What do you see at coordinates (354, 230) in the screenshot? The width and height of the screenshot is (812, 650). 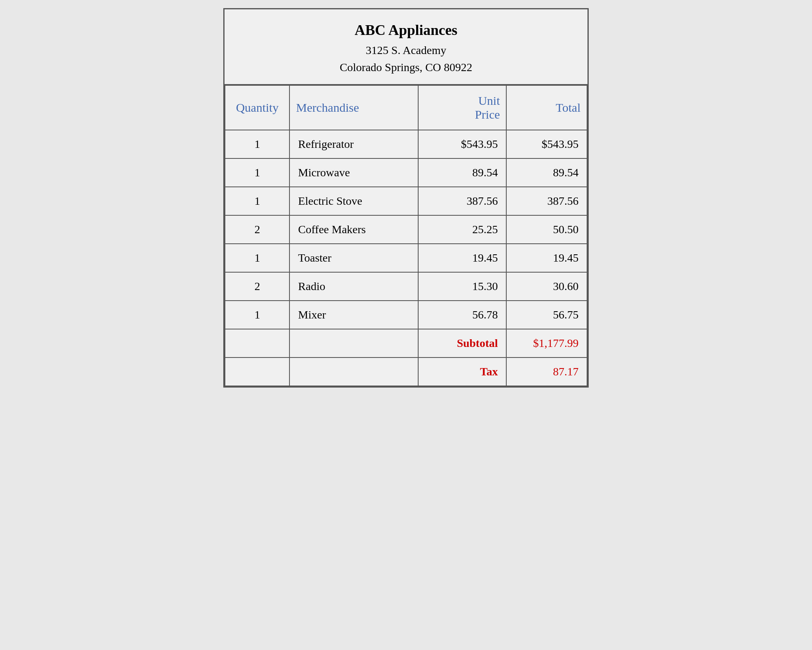 I see `row-merchandise: Coffee Makers` at bounding box center [354, 230].